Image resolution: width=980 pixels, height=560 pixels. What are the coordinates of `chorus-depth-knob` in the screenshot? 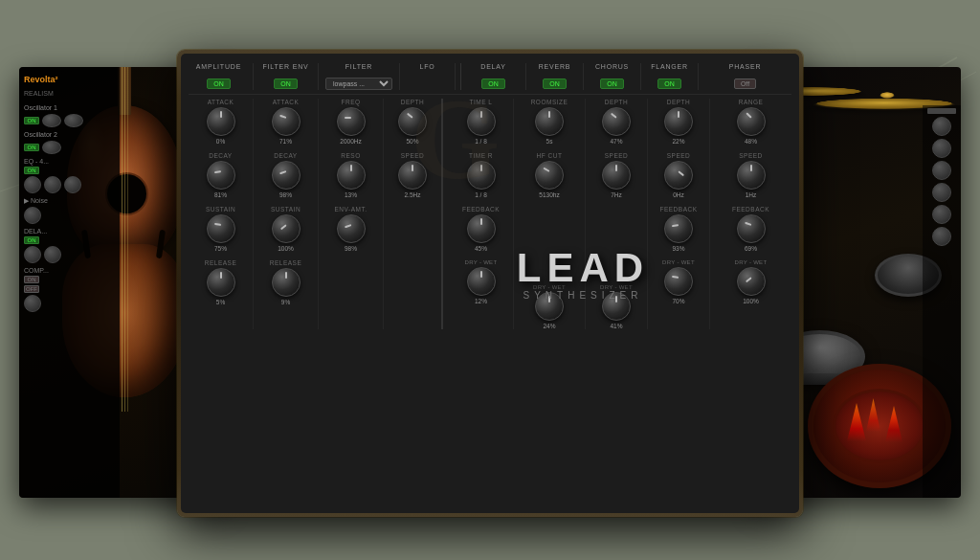 It's located at (616, 122).